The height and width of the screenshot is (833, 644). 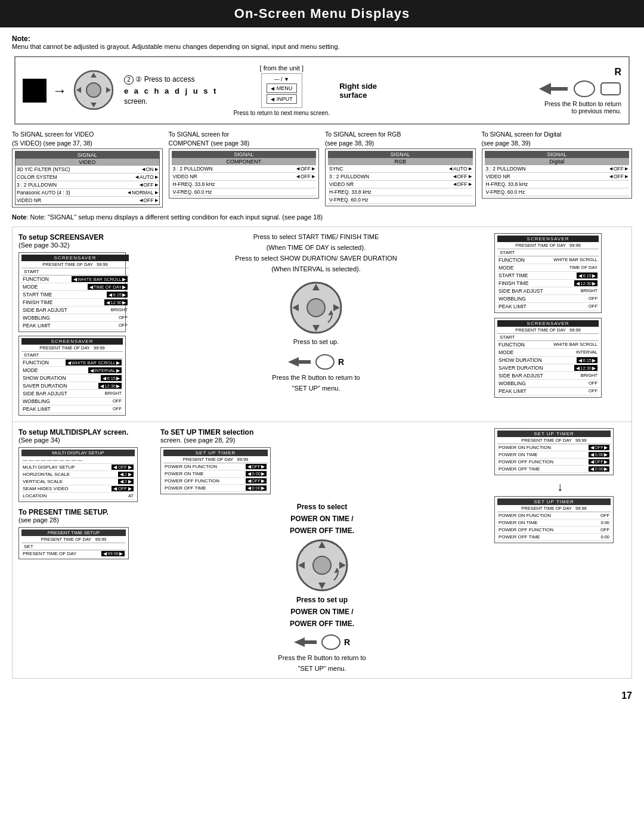 I want to click on setup-timer-screen2: SET UP TIMER PRESENT TIME OF DAY 99:99 P…, so click(x=554, y=520).